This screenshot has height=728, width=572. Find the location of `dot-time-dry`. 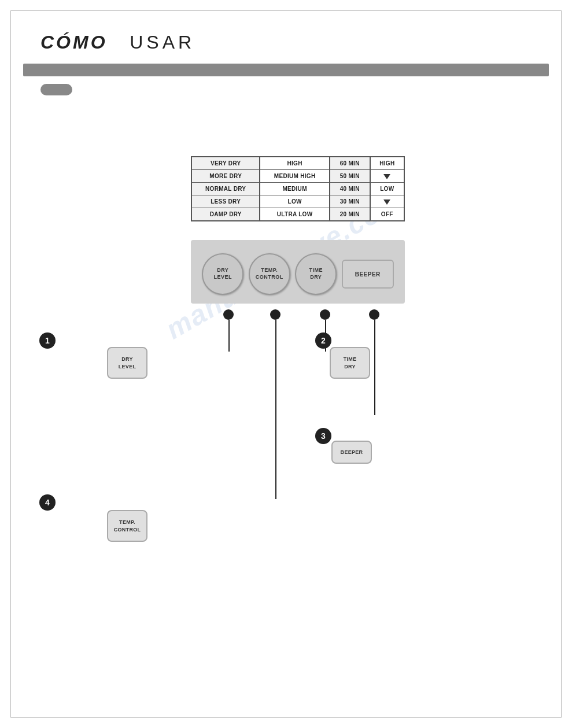

dot-time-dry is located at coordinates (325, 315).